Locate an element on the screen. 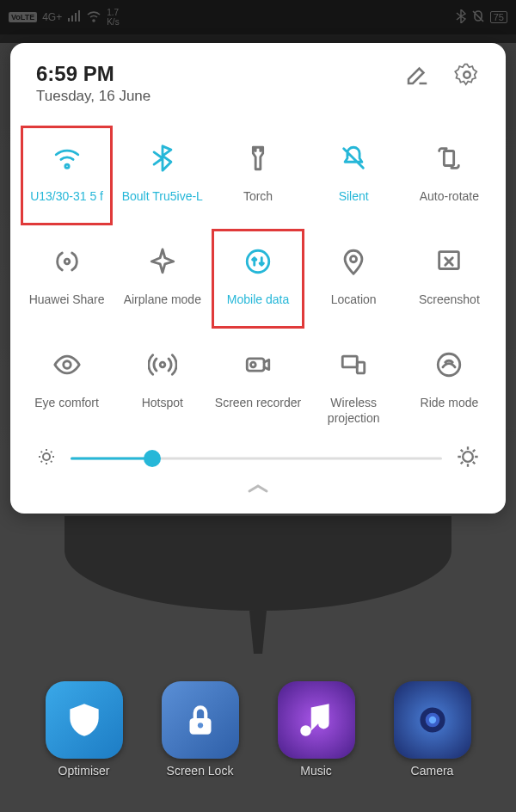  tile-airplane: Airplane mode is located at coordinates (162, 279).